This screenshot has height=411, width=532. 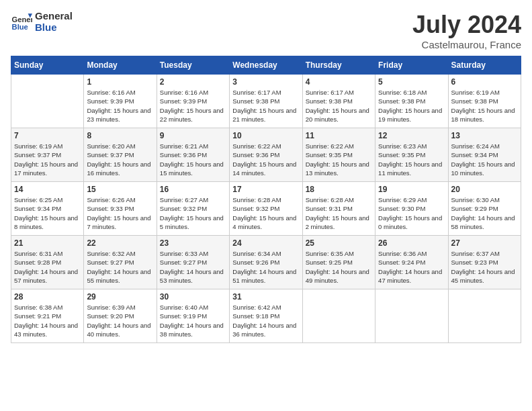 What do you see at coordinates (193, 263) in the screenshot?
I see `day-cell: 23Sunrise: 6:33 AMSunset: 9:27 PMDayligh…` at bounding box center [193, 263].